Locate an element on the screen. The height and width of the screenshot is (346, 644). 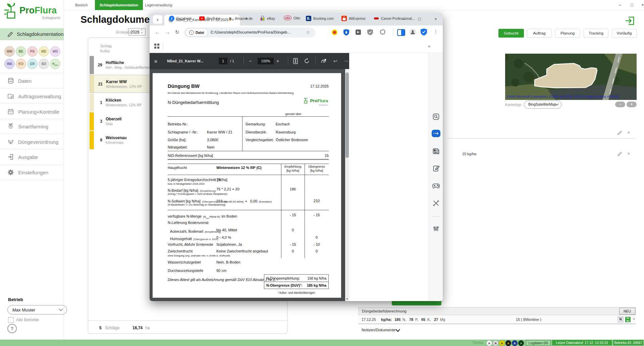
tab-lagerverwaltung: Lagerverwaltung is located at coordinates (158, 5).